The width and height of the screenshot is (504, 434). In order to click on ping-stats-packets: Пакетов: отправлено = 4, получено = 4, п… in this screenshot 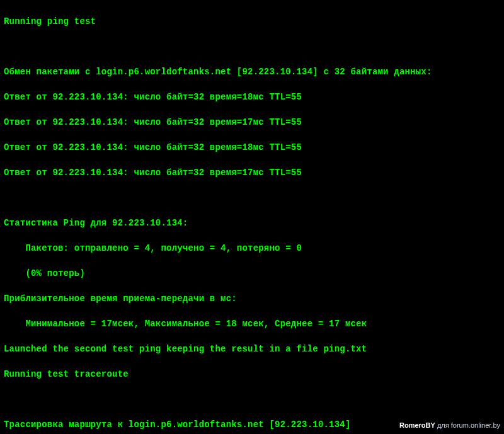, I will do `click(252, 248)`.